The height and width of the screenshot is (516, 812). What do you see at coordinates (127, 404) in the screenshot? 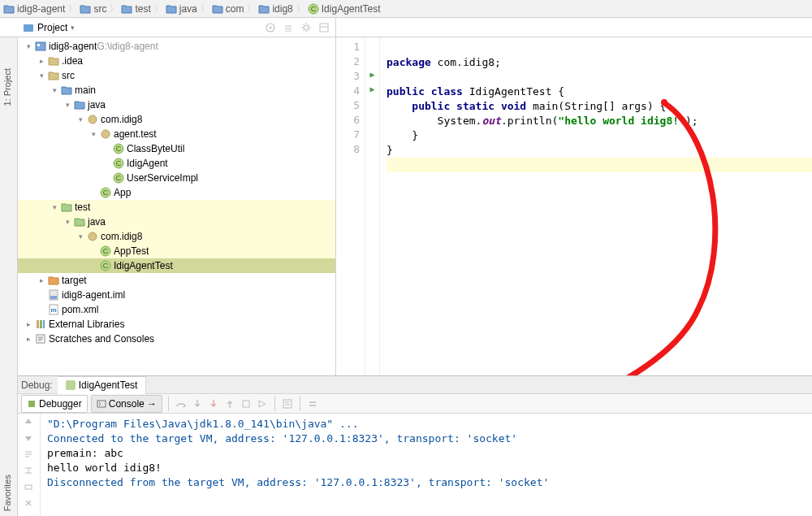
I see `console-tab: Console →` at bounding box center [127, 404].